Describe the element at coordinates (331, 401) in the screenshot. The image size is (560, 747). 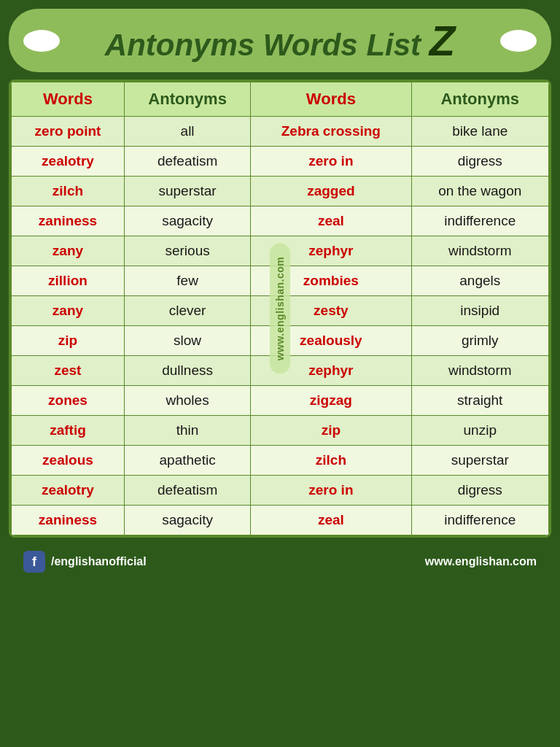
I see `word-cell: zigzag` at that location.